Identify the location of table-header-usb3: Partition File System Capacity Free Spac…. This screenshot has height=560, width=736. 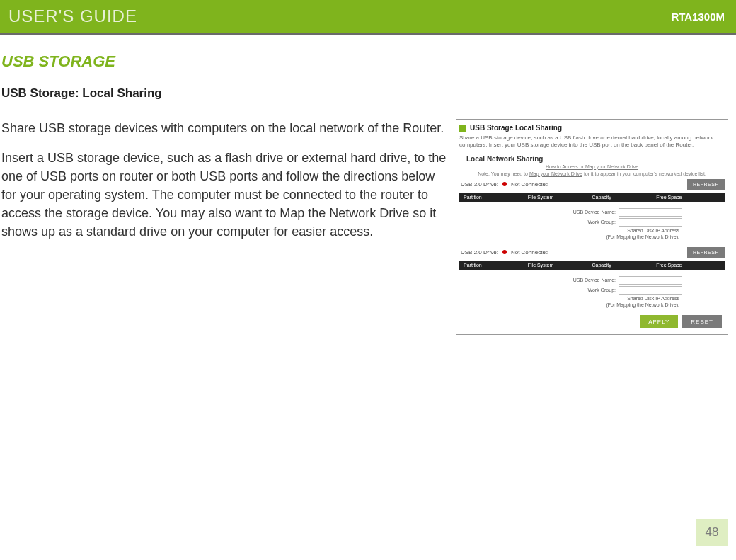
(592, 197).